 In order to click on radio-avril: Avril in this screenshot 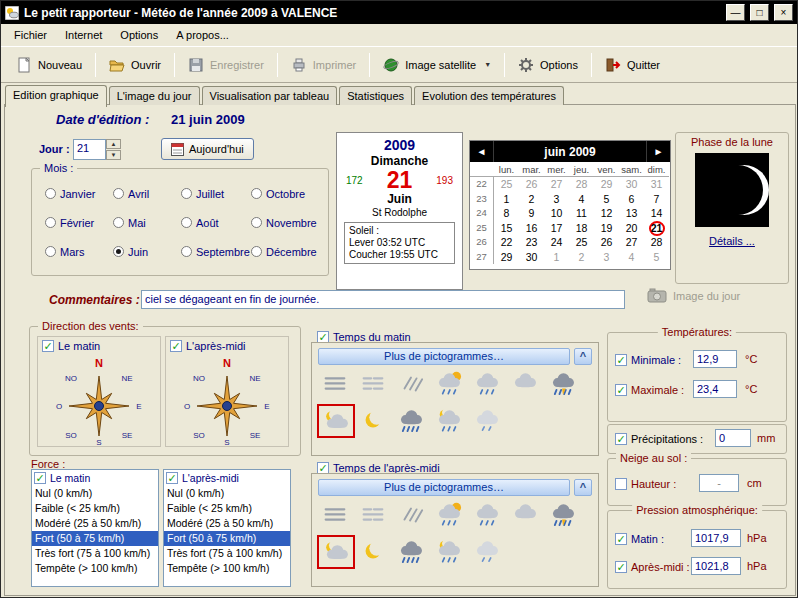, I will do `click(131, 194)`.